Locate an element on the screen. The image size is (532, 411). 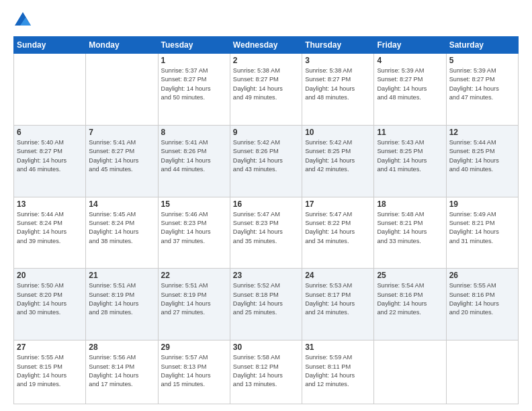
day-number: 6 is located at coordinates (50, 132).